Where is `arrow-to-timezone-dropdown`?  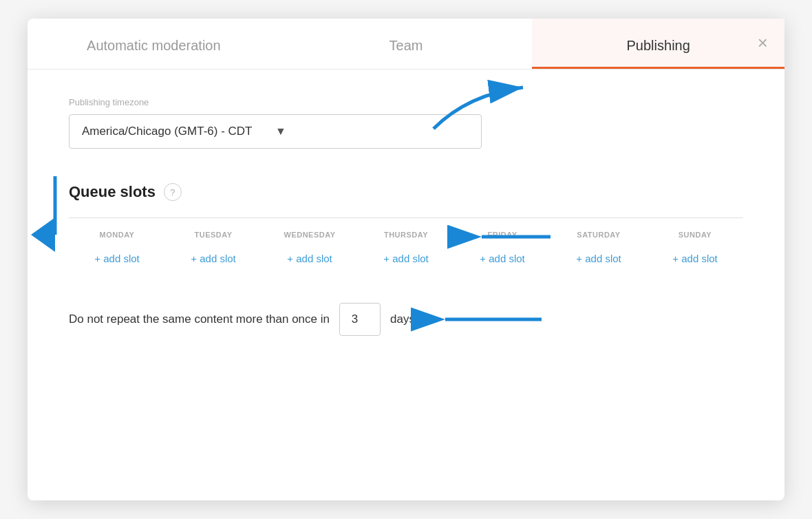
arrow-to-timezone-dropdown is located at coordinates (516, 238).